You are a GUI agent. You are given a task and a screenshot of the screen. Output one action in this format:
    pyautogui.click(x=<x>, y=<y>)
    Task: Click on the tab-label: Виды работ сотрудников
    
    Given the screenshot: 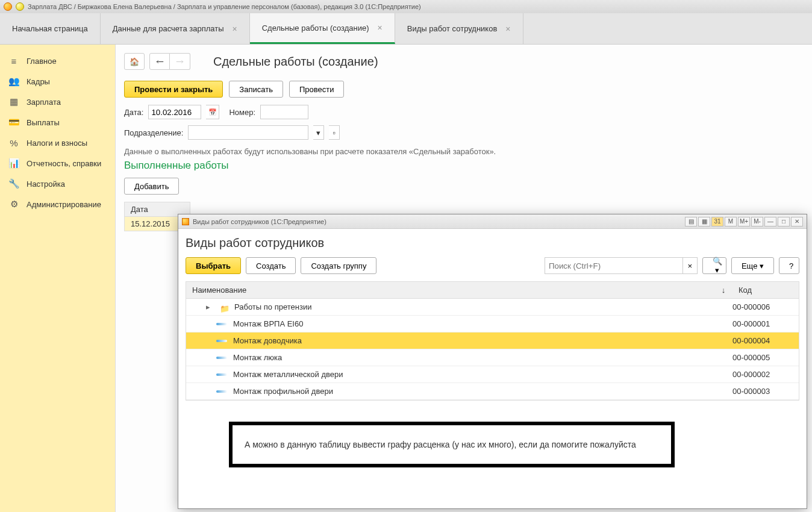 What is the action you would take?
    pyautogui.click(x=452, y=29)
    